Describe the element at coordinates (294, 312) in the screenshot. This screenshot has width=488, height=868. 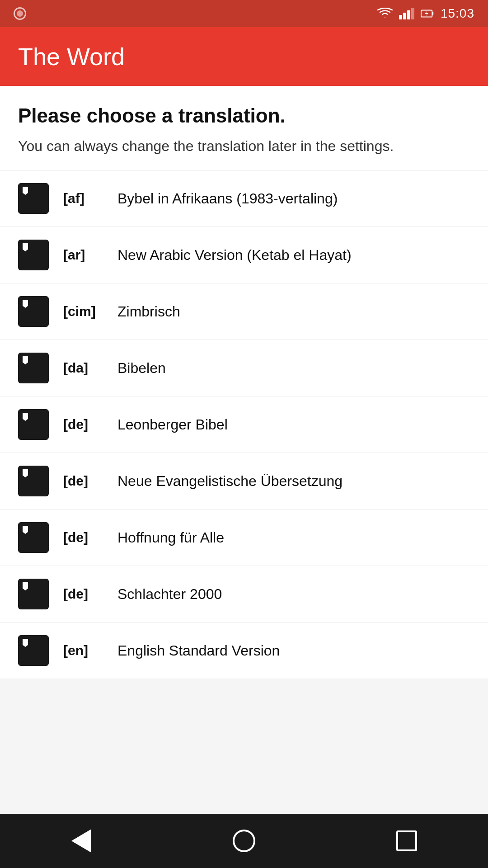
I see `translation-name: Zimbrisch` at that location.